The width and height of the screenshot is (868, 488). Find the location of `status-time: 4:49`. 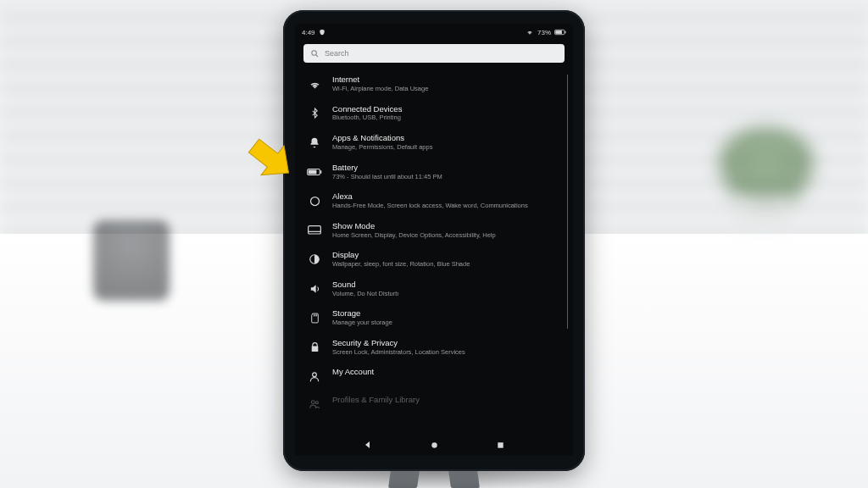

status-time: 4:49 is located at coordinates (309, 32).